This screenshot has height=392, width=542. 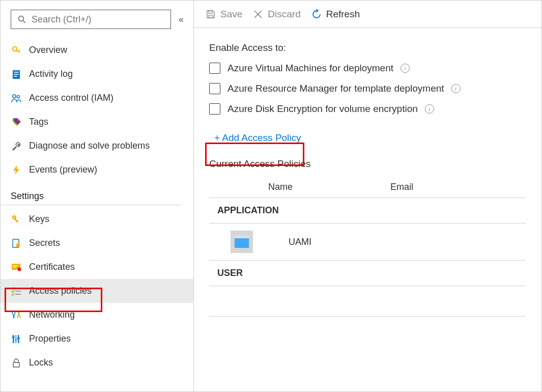 What do you see at coordinates (304, 187) in the screenshot?
I see `column-name: Name` at bounding box center [304, 187].